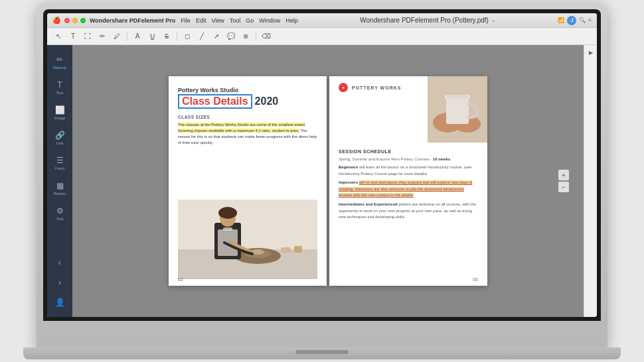  What do you see at coordinates (368, 204) in the screenshot?
I see `intermediates-label: Intermediates and Experienced` at bounding box center [368, 204].